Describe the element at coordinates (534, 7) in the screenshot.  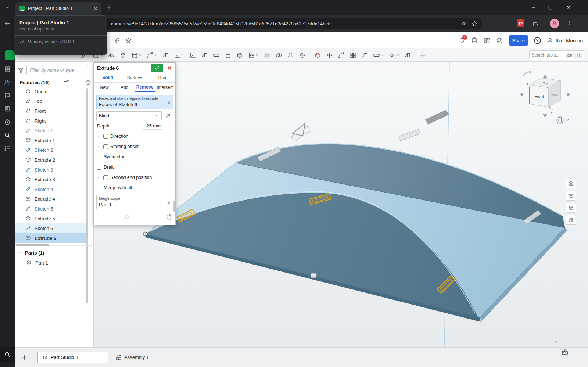
I see `window-minimize-button` at that location.